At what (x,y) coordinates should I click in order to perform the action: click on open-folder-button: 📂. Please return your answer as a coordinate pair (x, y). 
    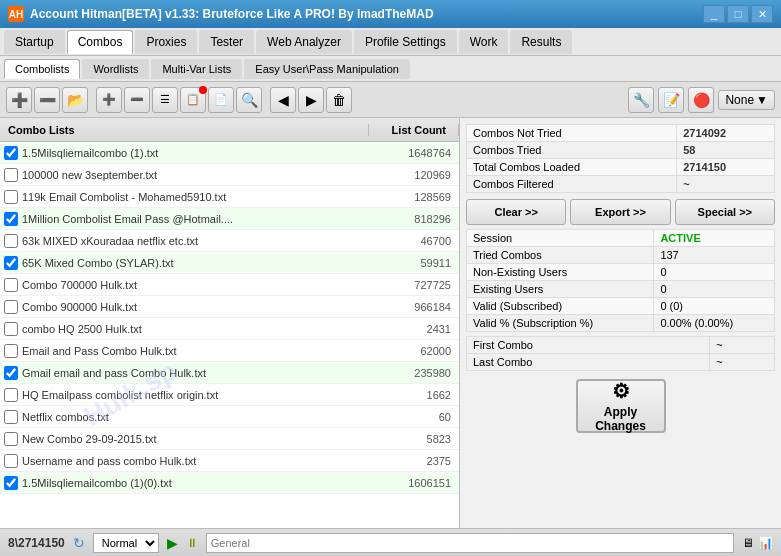
    Looking at the image, I should click on (75, 100).